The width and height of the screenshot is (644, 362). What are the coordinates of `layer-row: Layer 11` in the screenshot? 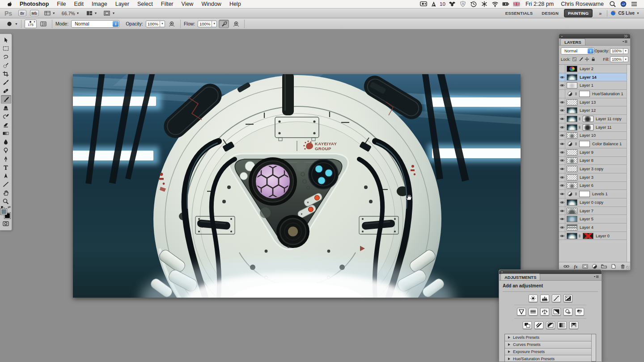 It's located at (593, 128).